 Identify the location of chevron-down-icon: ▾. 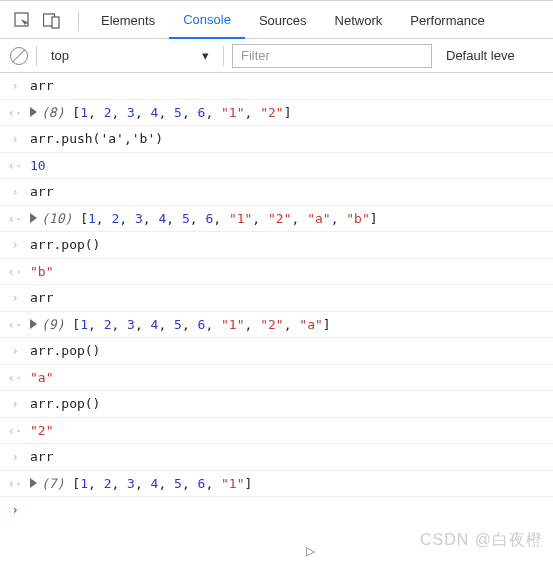
(206, 56).